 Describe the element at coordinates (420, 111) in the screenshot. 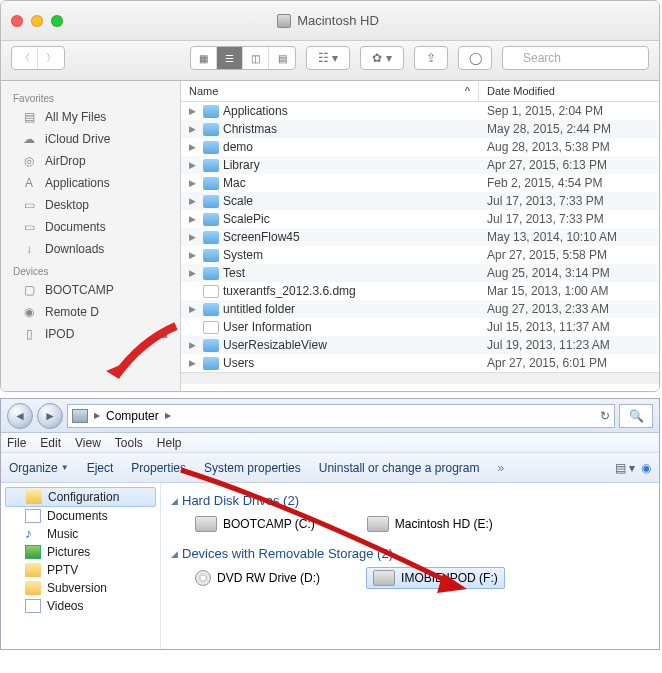

I see `file-row: ▶ApplicationsSep 1, 2015, 2:04 PM` at that location.